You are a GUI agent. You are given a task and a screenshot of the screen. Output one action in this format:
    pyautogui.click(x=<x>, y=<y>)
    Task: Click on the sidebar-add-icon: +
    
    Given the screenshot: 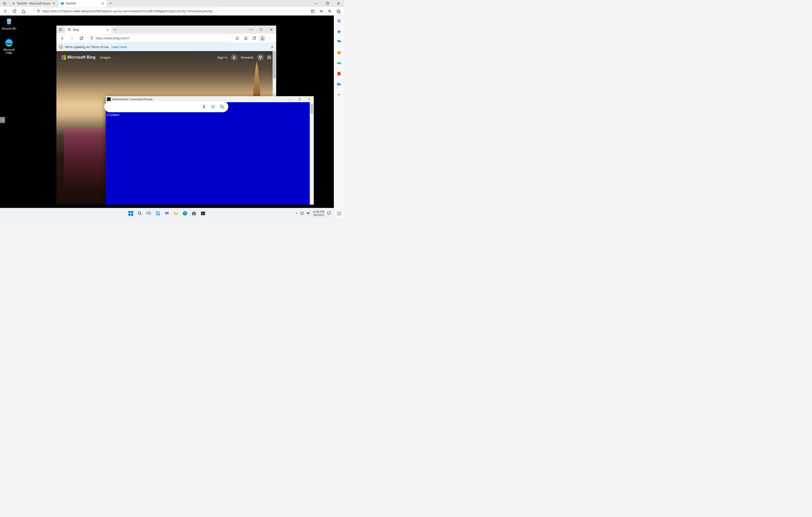 What is the action you would take?
    pyautogui.click(x=339, y=95)
    